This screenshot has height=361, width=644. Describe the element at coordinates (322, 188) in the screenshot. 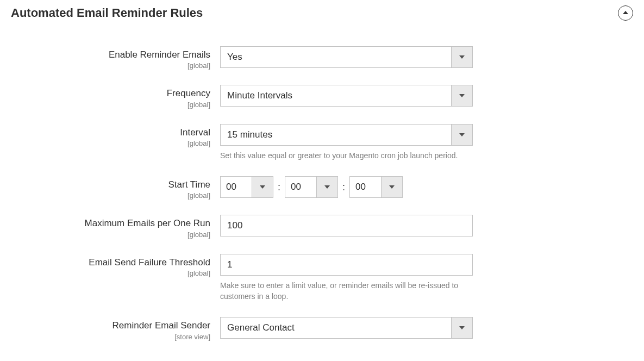

I see `field-row-start-time: Start Time [global] 00 : 00 : 00` at that location.